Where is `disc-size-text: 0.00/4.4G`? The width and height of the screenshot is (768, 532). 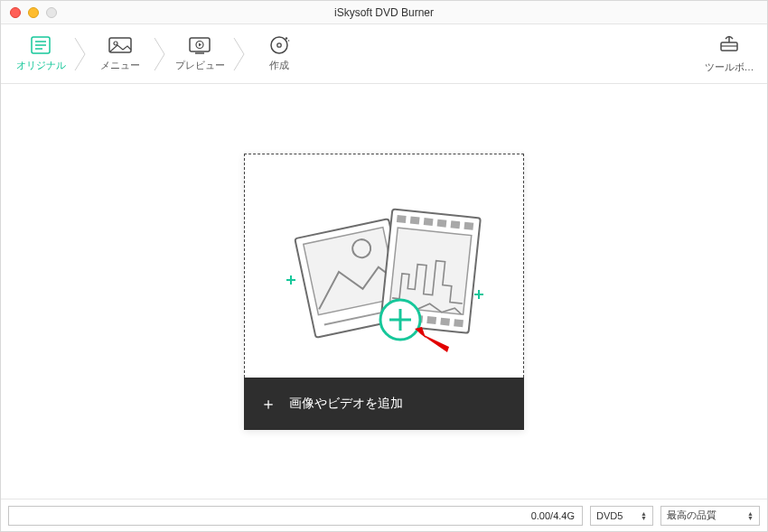
disc-size-text: 0.00/4.4G is located at coordinates (553, 516).